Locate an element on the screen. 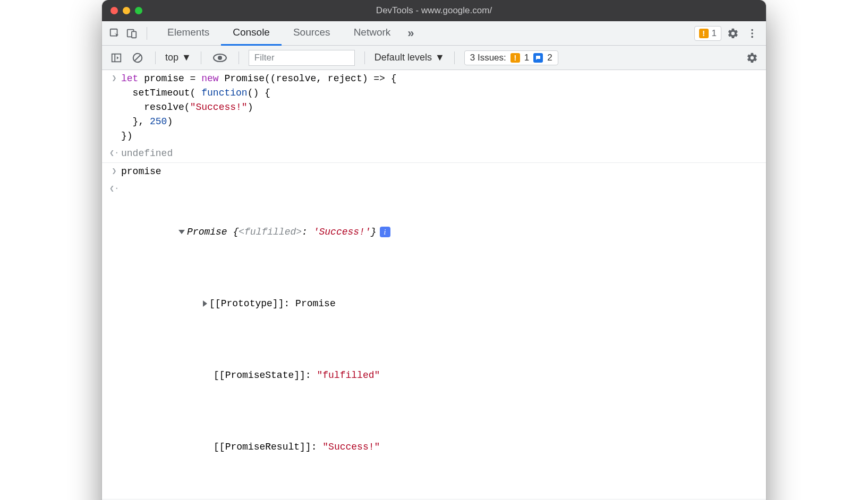 This screenshot has width=868, height=500. main-toolbar: Elements Console Sources Network » ! 1 is located at coordinates (434, 33).